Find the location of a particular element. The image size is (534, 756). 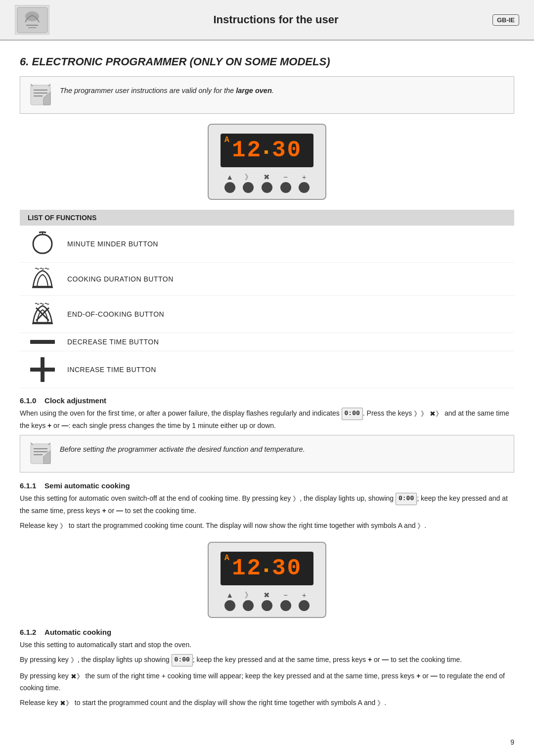

btn-flame-cross-2: ✖ is located at coordinates (267, 601).